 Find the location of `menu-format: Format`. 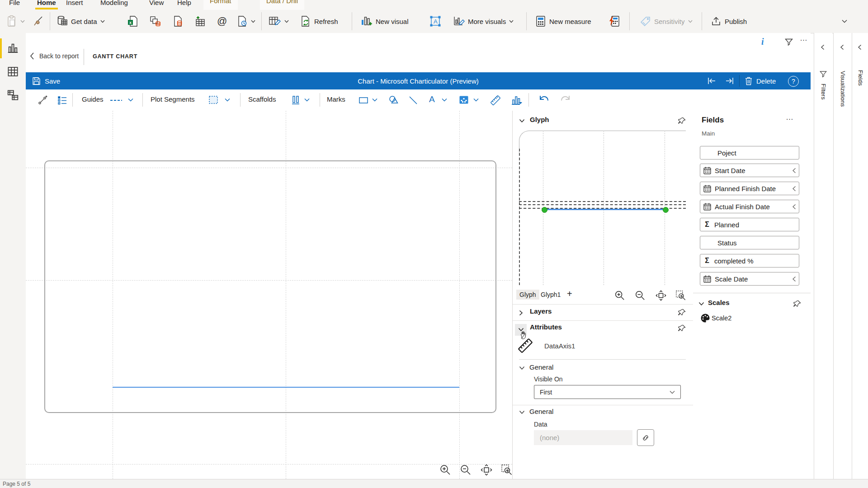

menu-format: Format is located at coordinates (221, 5).